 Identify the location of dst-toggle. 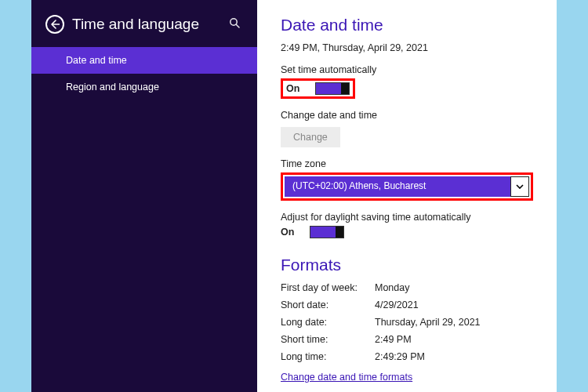
(327, 232).